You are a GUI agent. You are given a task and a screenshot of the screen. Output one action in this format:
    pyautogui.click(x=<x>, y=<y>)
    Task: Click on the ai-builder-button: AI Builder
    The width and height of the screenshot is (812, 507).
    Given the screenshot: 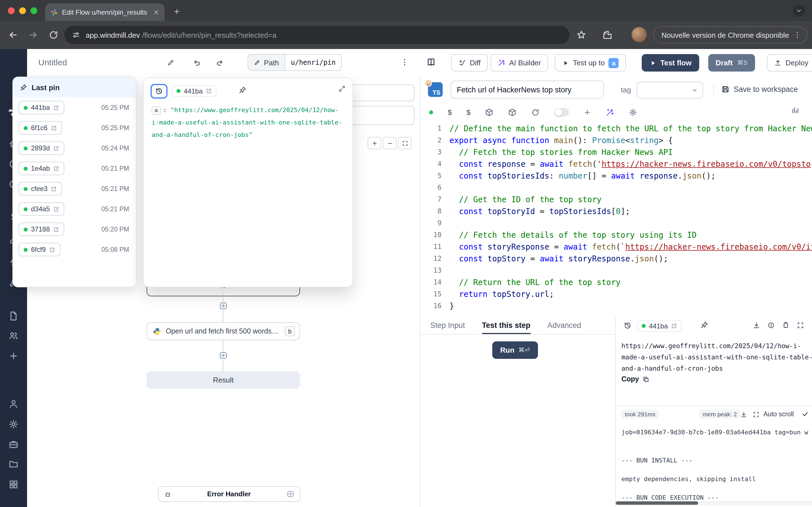 What is the action you would take?
    pyautogui.click(x=519, y=63)
    